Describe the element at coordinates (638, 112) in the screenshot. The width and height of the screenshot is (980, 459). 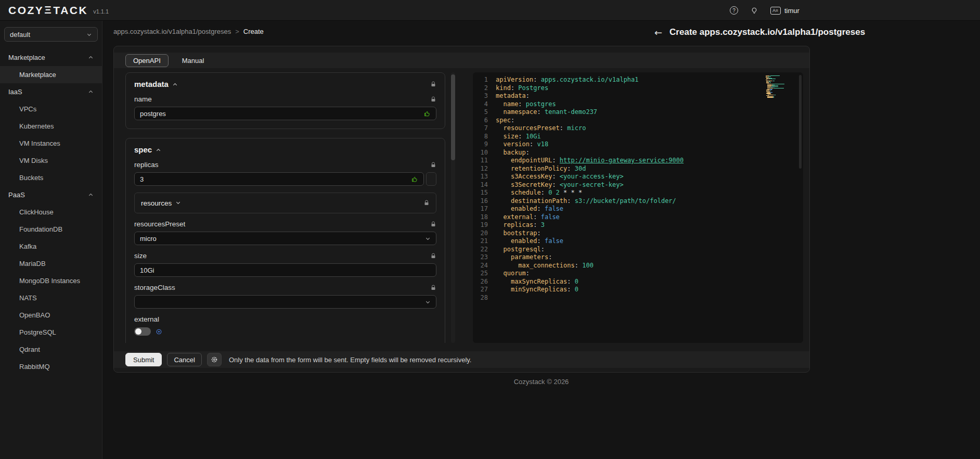
I see `code-line: 5 namespace: tenant-demo237` at that location.